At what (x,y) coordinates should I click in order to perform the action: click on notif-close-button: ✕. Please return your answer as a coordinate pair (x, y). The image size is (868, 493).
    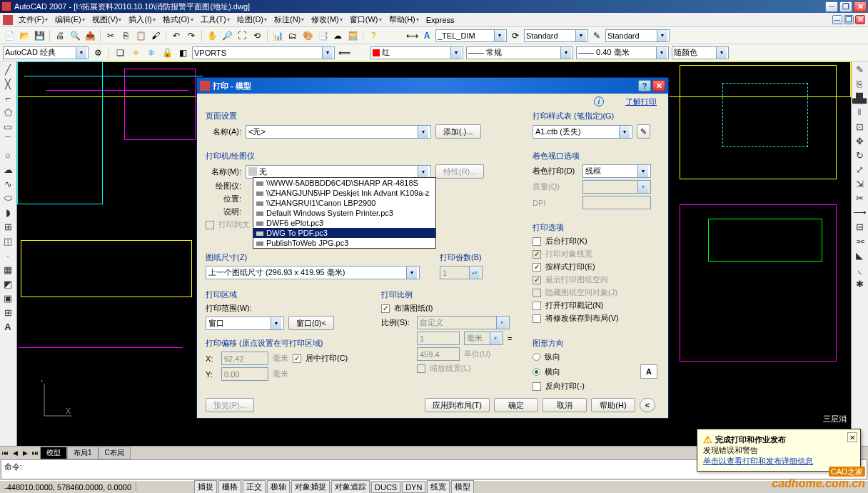
    Looking at the image, I should click on (852, 437).